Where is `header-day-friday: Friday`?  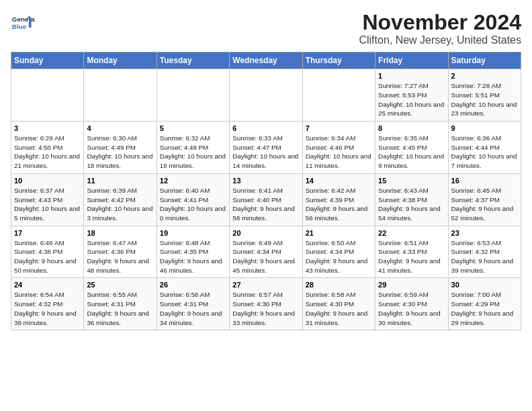
header-day-friday: Friday is located at coordinates (412, 60).